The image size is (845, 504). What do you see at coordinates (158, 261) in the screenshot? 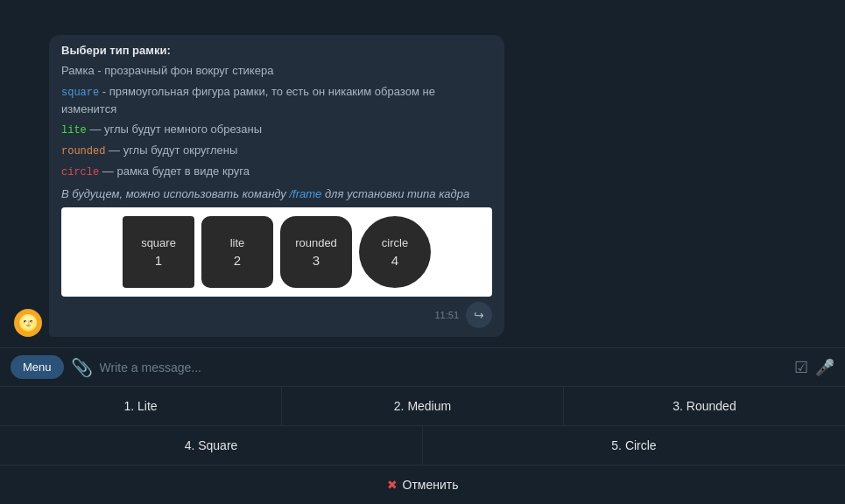
I see `frame-square-num: 1` at bounding box center [158, 261].